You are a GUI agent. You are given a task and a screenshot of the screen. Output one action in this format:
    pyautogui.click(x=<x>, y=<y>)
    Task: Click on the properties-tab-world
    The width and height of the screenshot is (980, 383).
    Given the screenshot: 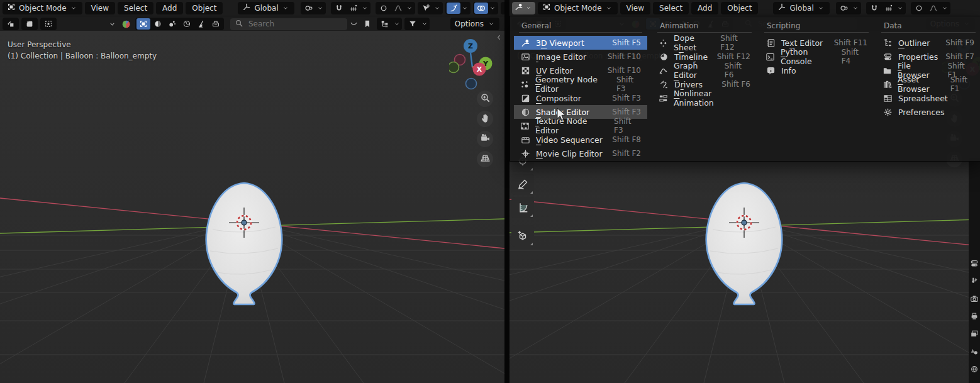 What is the action you would take?
    pyautogui.click(x=975, y=370)
    